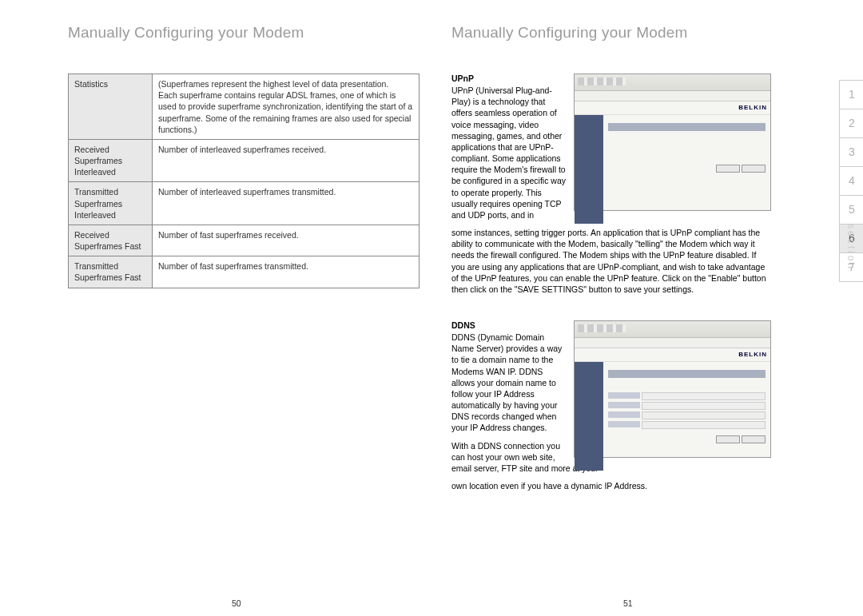  Describe the element at coordinates (286, 107) in the screenshot. I see `cell-desc: (Superframes represent the highest level…` at that location.